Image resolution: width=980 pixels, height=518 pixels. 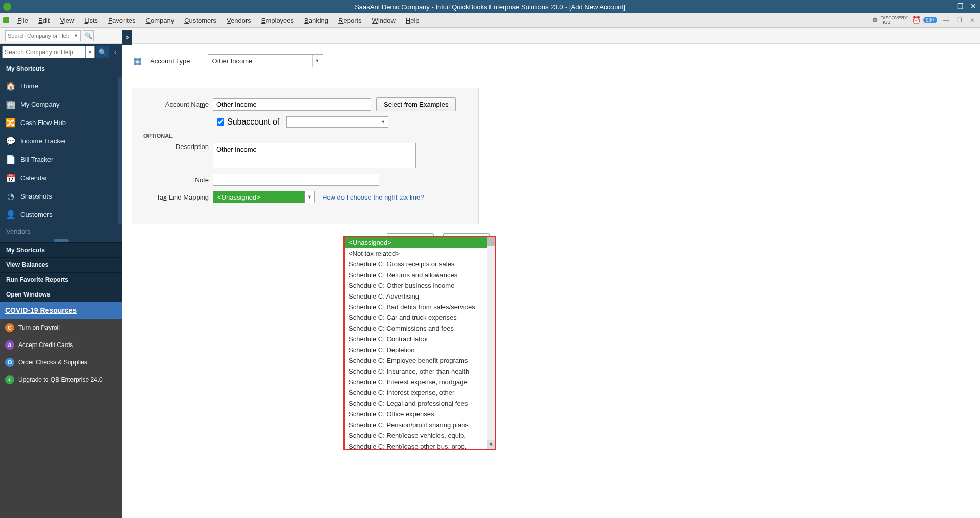 What do you see at coordinates (61, 345) in the screenshot?
I see `promo-accept-credit-cards: AAccept Credit Cards` at bounding box center [61, 345].